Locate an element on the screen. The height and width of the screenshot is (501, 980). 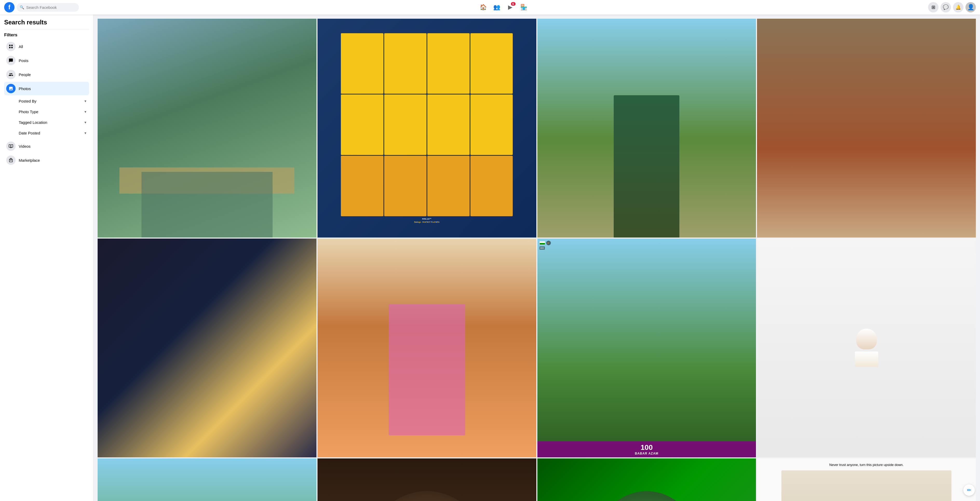
store-nav-button: 🏪 is located at coordinates (524, 7).